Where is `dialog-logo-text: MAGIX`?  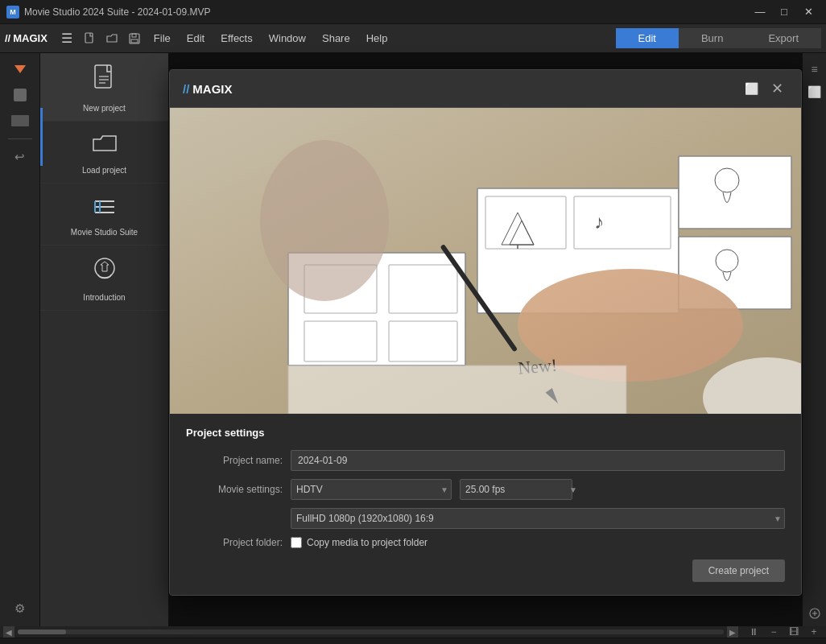
dialog-logo-text: MAGIX is located at coordinates (213, 89).